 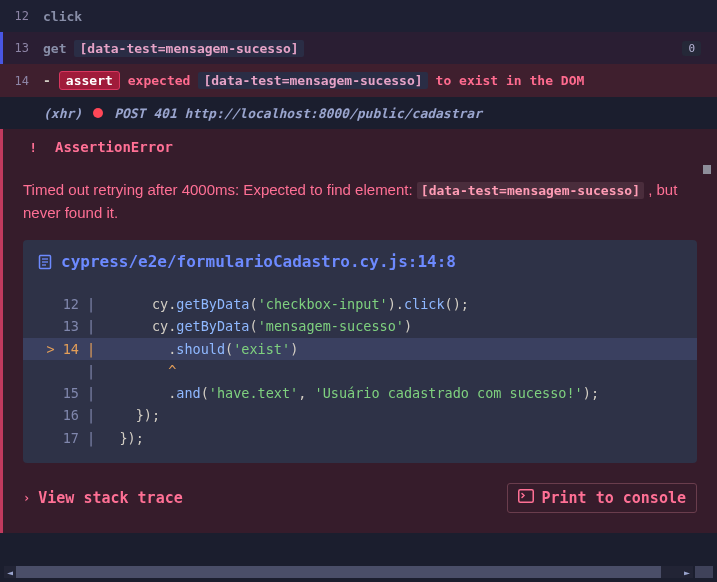 I want to click on xhr-label: (xhr), so click(x=62, y=114).